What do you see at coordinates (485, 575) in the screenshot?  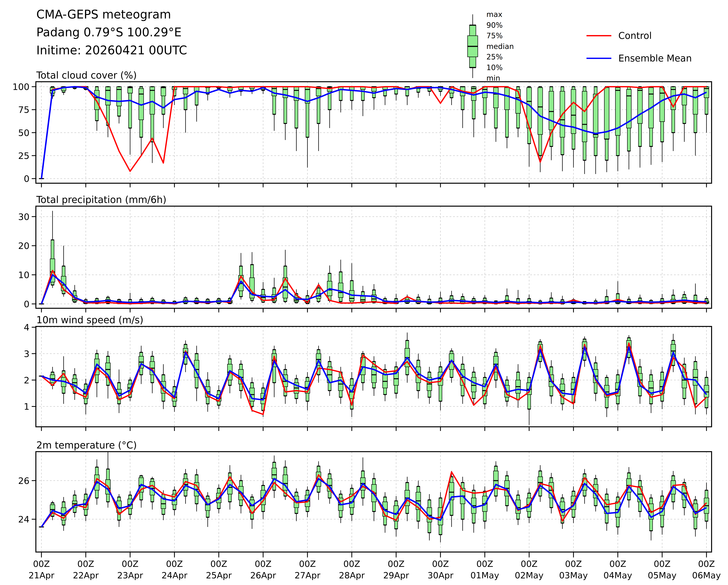 I see `x-label-date: 01May` at bounding box center [485, 575].